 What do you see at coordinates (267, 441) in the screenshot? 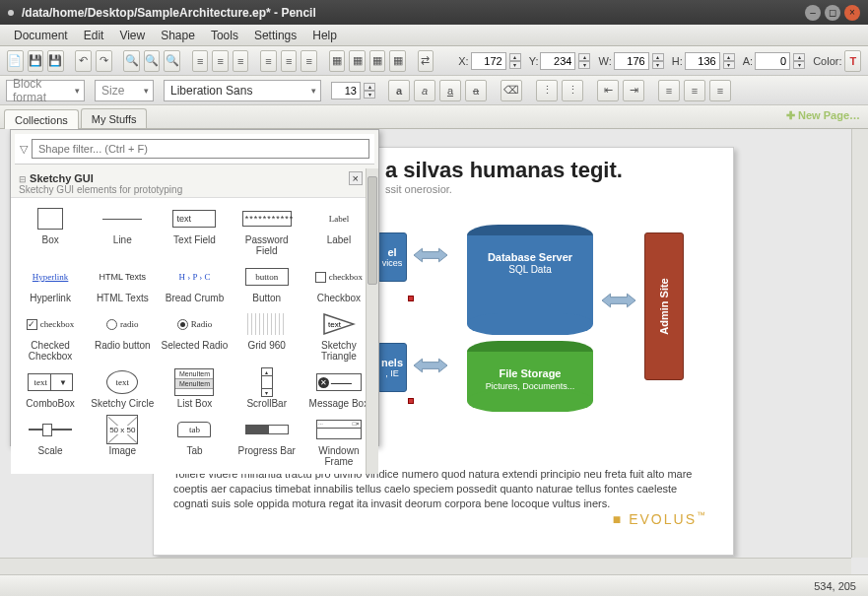
I see `shape-progress-bar: Progress Bar` at bounding box center [267, 441].